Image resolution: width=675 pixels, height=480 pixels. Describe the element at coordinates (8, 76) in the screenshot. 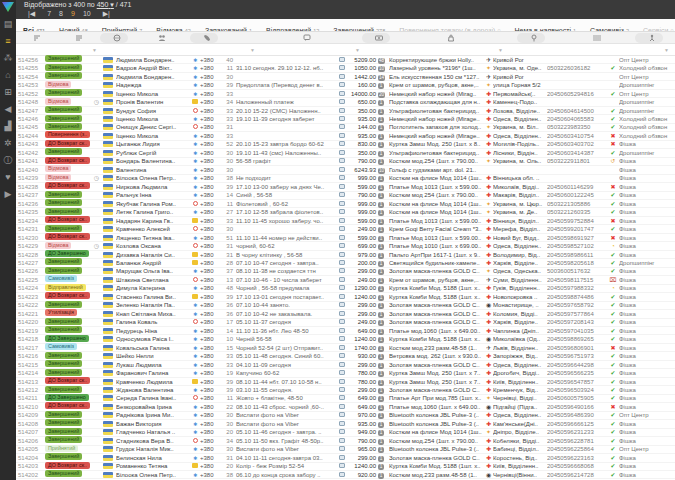

I see `warehouse-icon: ⌂` at that location.